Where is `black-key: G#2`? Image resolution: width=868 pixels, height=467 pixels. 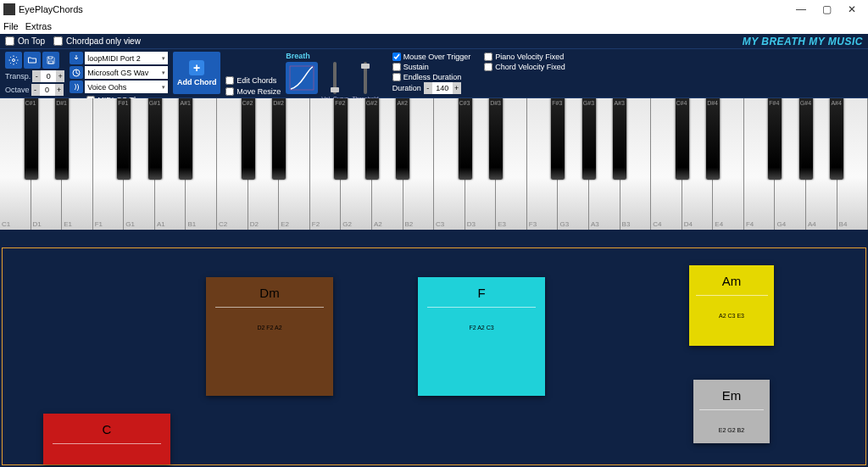
black-key: G#2 is located at coordinates (372, 139).